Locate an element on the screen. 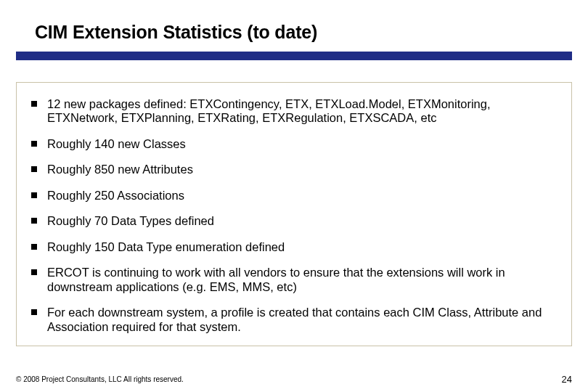 The image size is (588, 392). bullet-text: Roughly 250 Associations is located at coordinates (302, 196).